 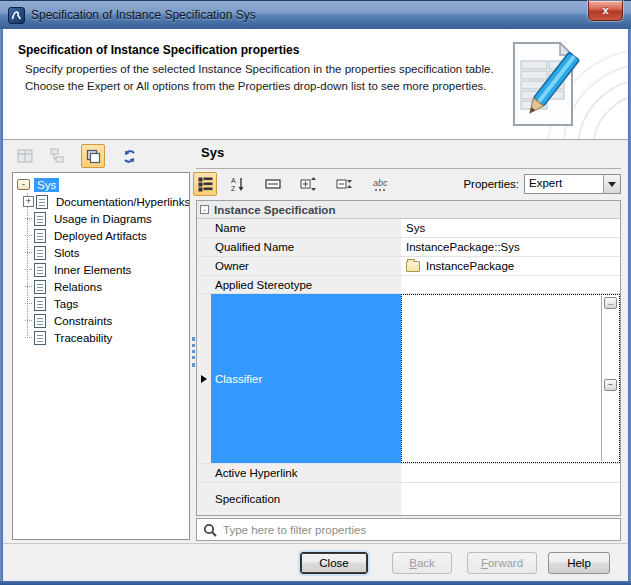 I want to click on back-button: Back, so click(x=422, y=563).